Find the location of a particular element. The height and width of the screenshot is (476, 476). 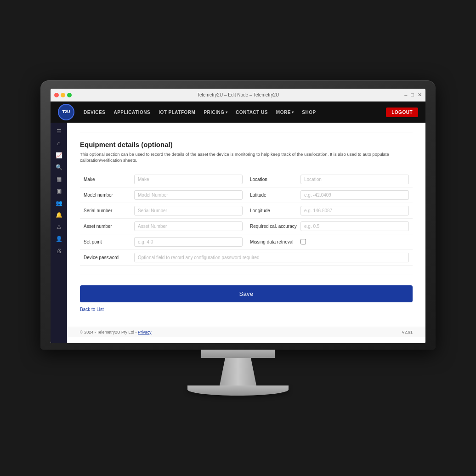

serial-number-label: Serial number is located at coordinates (109, 210).